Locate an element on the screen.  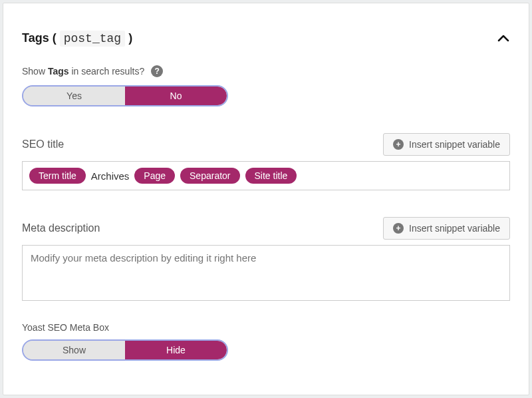
show-in-results-yes: Yes is located at coordinates (74, 96).